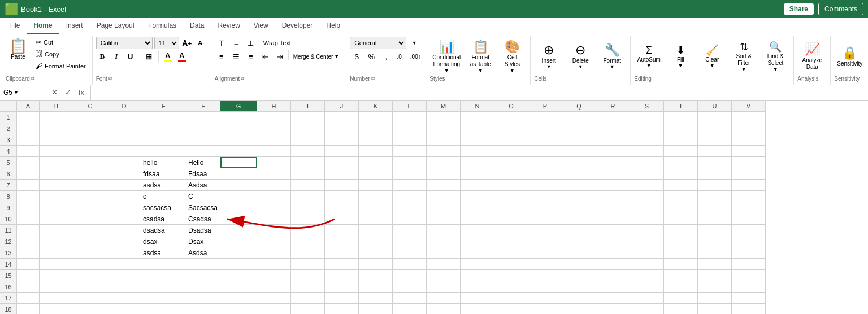  I want to click on cell-P11, so click(545, 230).